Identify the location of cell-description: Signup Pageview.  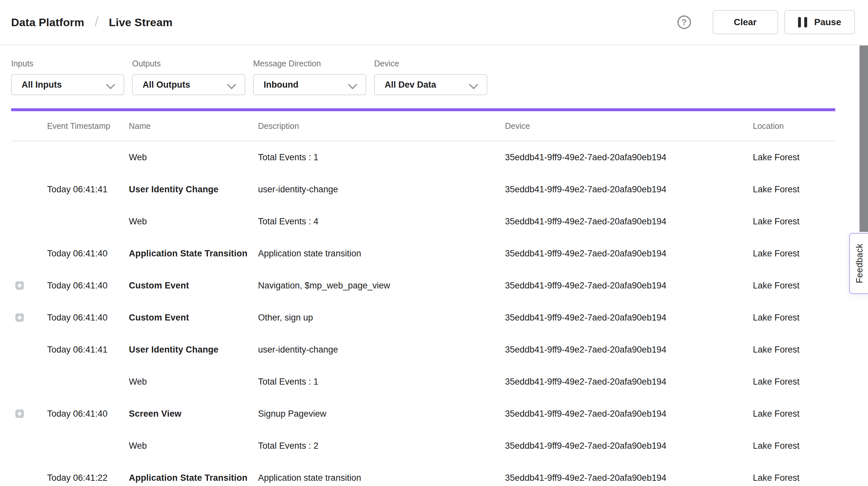
(381, 414).